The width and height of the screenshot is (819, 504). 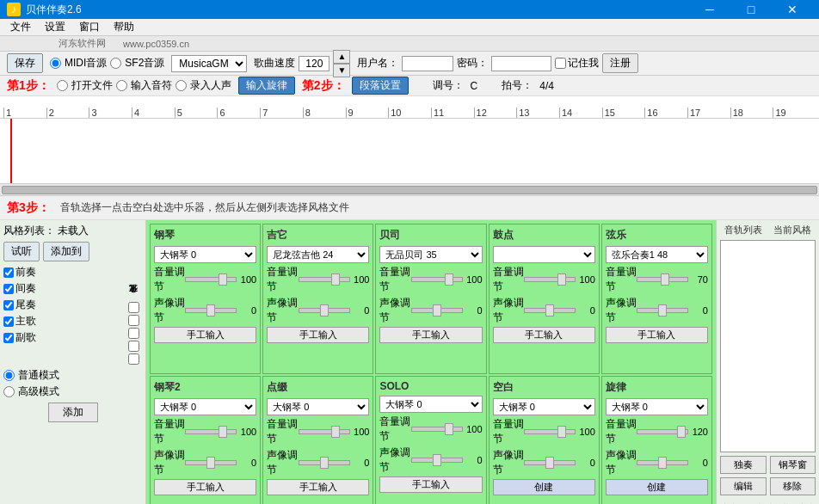 I want to click on piano-pan-slider, so click(x=211, y=310).